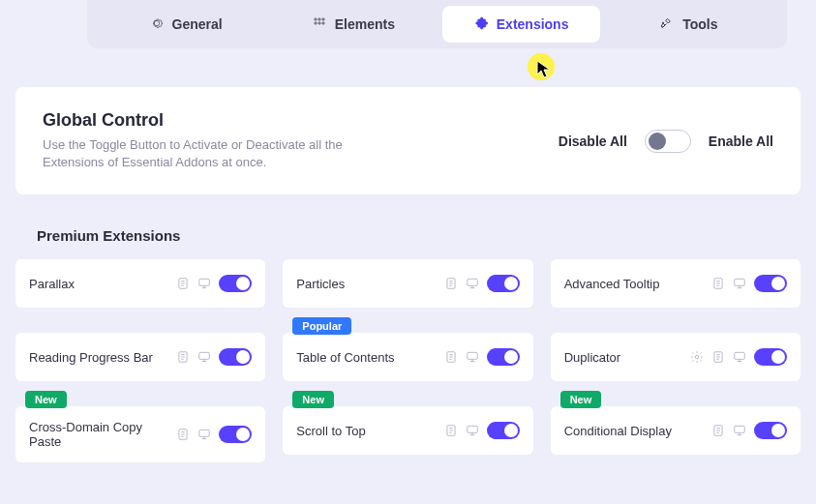 The height and width of the screenshot is (504, 816). Describe the element at coordinates (345, 358) in the screenshot. I see `extension-title: Table of Contents` at that location.